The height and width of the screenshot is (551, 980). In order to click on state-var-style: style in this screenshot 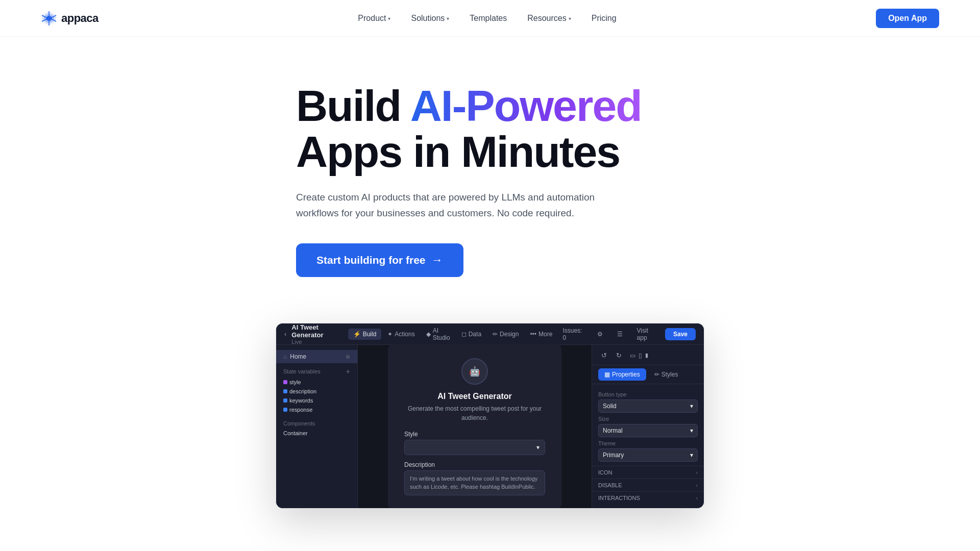, I will do `click(316, 382)`.